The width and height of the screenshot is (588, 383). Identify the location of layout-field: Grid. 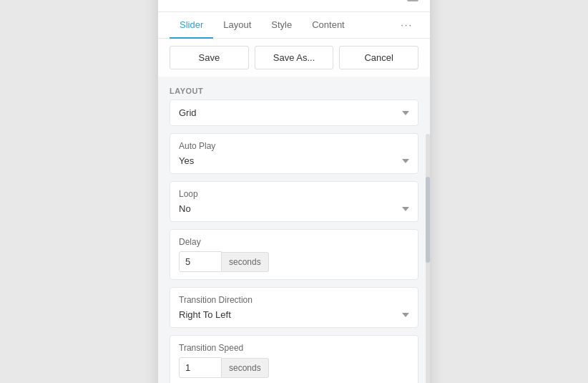
(294, 113).